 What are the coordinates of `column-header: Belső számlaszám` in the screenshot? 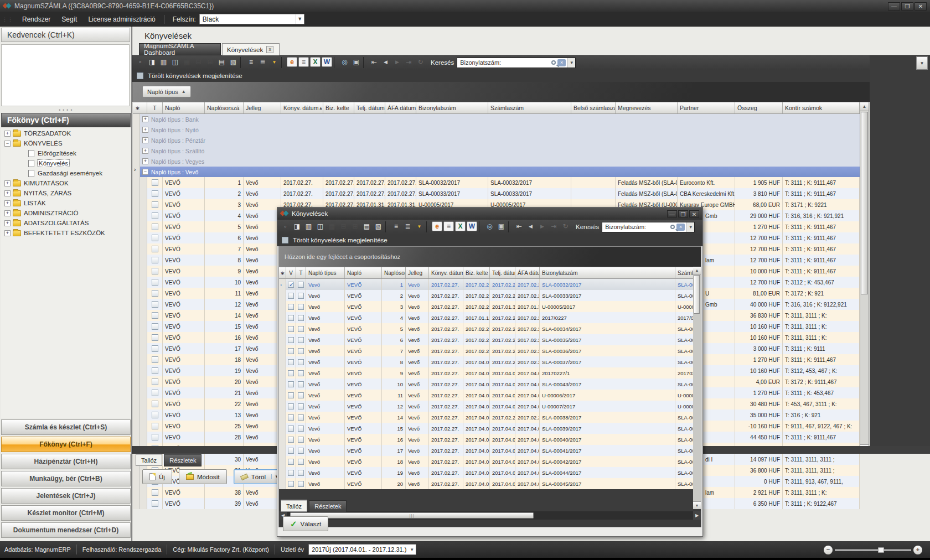 It's located at (593, 108).